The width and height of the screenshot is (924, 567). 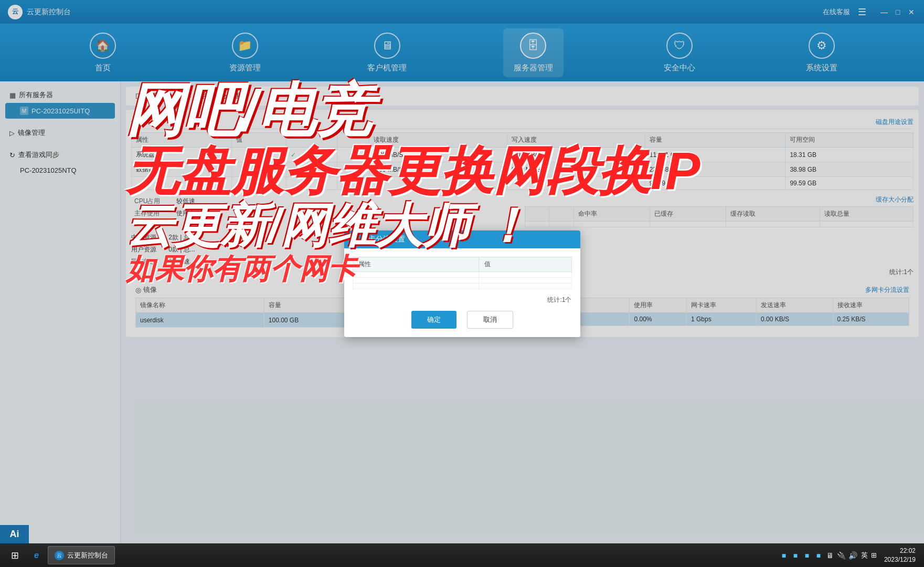 What do you see at coordinates (819, 555) in the screenshot?
I see `tray-icon-4: ■` at bounding box center [819, 555].